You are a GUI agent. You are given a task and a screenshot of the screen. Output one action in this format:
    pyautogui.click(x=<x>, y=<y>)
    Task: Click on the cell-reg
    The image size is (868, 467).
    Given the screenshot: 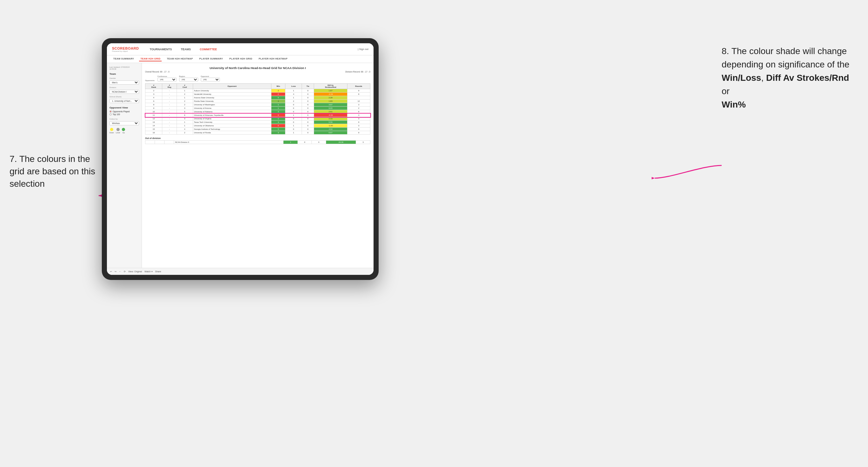 What is the action you would take?
    pyautogui.click(x=160, y=142)
    